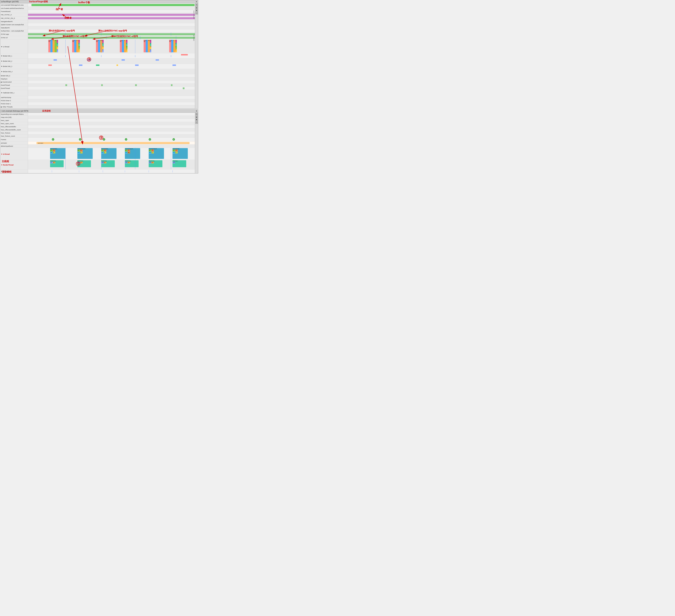 The width and height of the screenshot is (675, 616). I want to click on track-content-sync-sf, so click(113, 37).